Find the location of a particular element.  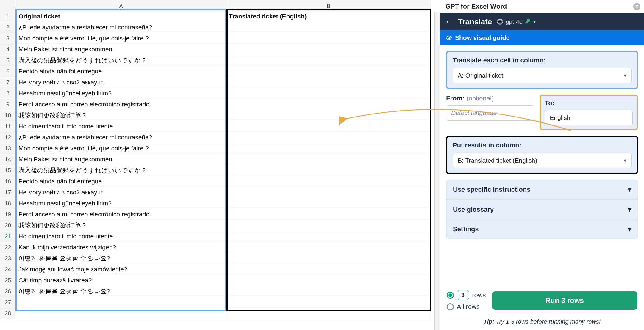

back-arrow-icon: ← is located at coordinates (449, 22).